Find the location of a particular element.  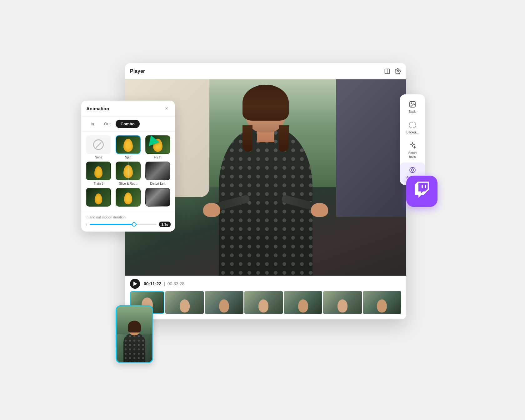

motion-value: 1.3s is located at coordinates (165, 224).